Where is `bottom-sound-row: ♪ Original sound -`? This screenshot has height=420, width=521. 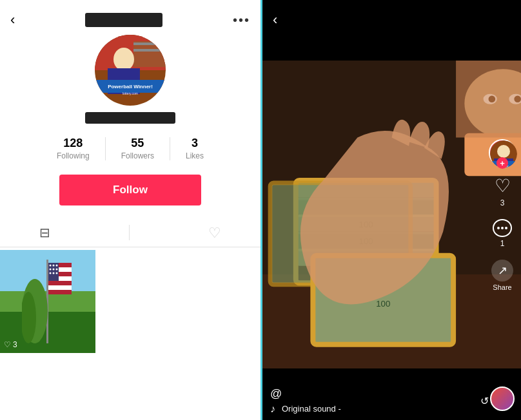
bottom-sound-row: ♪ Original sound - is located at coordinates (392, 409).